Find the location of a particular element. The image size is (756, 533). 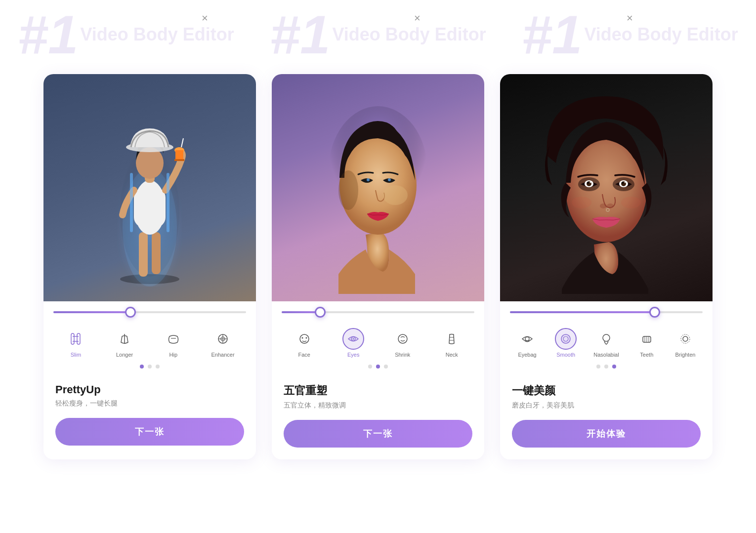

card-2-icon-shrink: Shrink is located at coordinates (403, 343).